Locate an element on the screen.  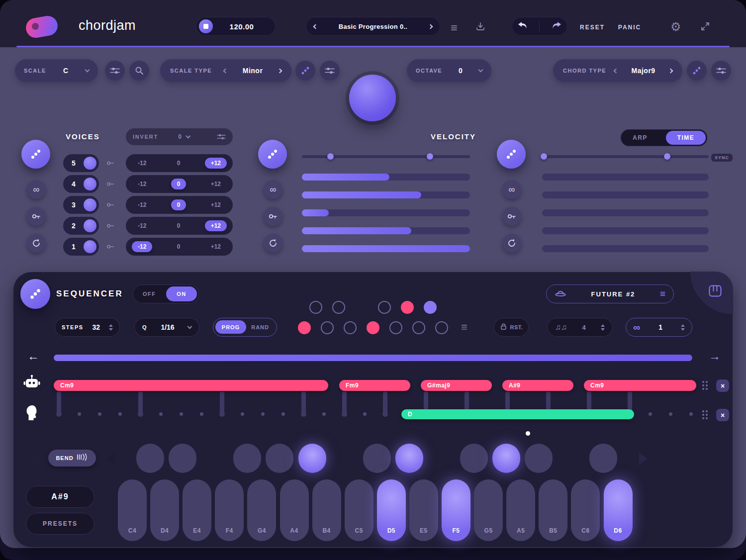
invert-value: 0 is located at coordinates (180, 137).